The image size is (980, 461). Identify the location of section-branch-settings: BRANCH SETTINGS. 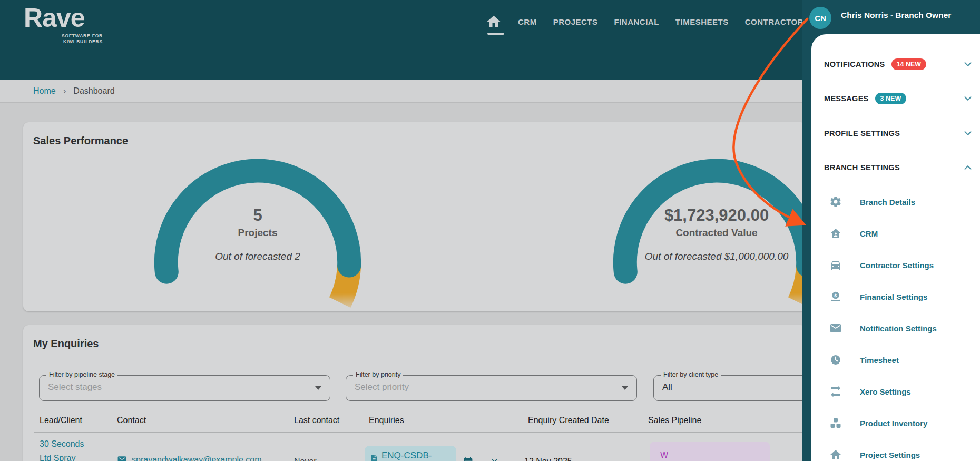
(899, 168).